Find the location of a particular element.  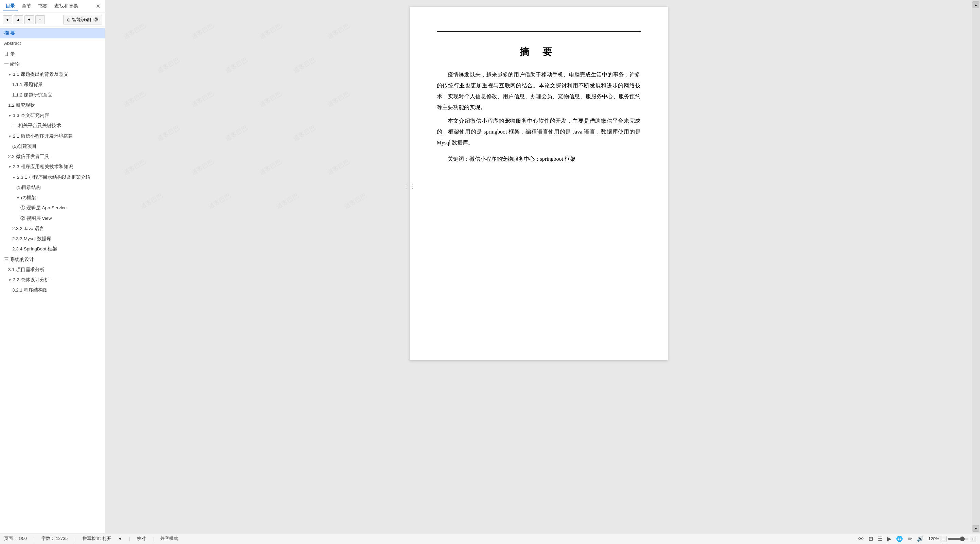

page-value: 1/50 is located at coordinates (22, 539).